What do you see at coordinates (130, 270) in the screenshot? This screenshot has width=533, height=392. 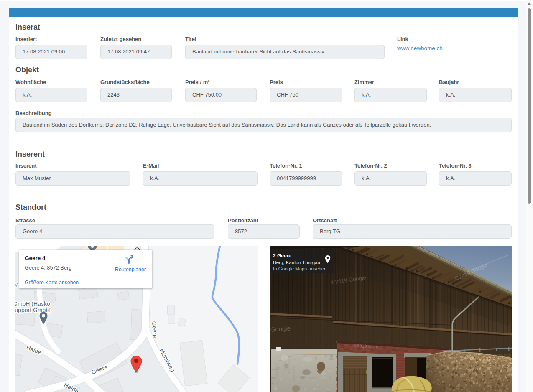 I see `svg-text: Routenplaner` at bounding box center [130, 270].